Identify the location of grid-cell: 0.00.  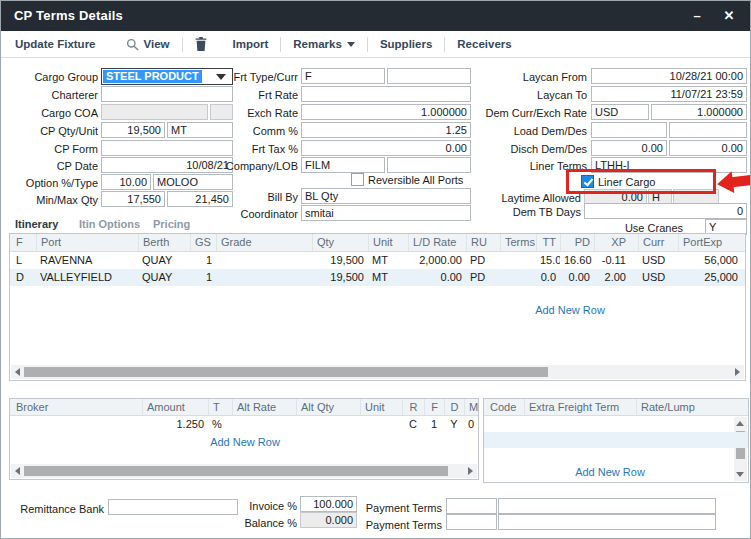
(437, 278).